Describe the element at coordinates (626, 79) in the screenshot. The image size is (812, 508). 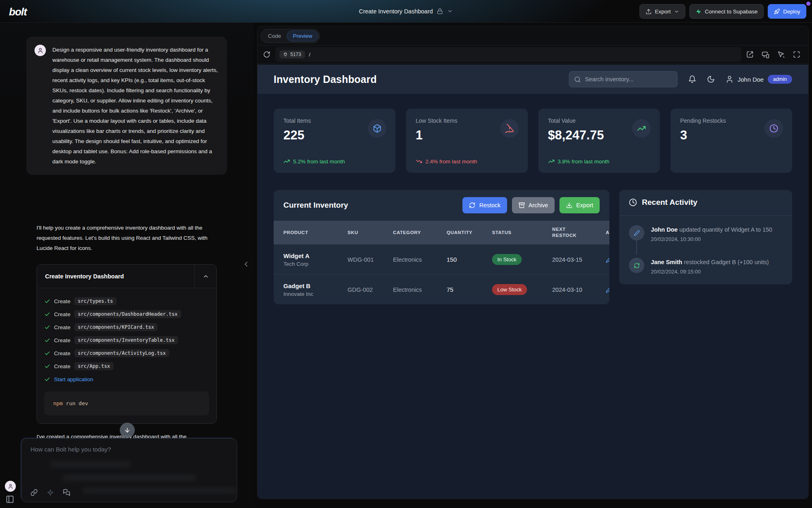
I see `inventory-search-input` at that location.